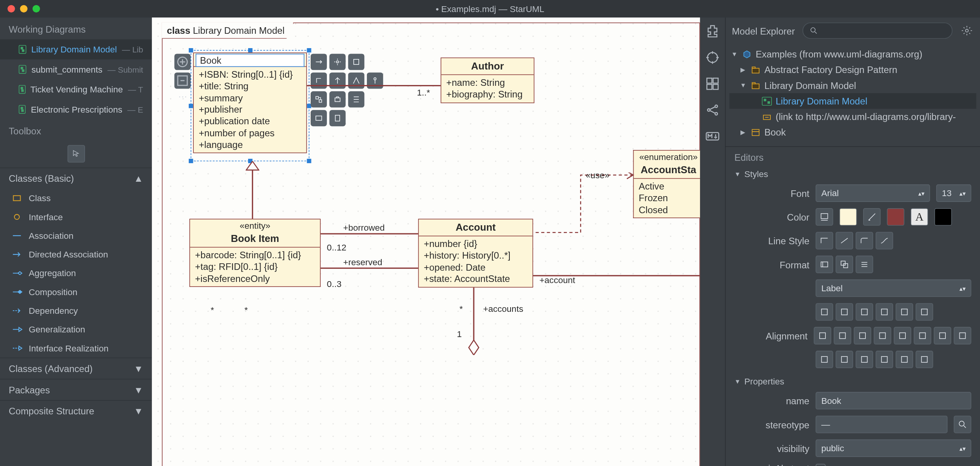 This screenshot has width=980, height=466. I want to click on working-diagram-item: Electronic Prescriptions — E, so click(76, 110).